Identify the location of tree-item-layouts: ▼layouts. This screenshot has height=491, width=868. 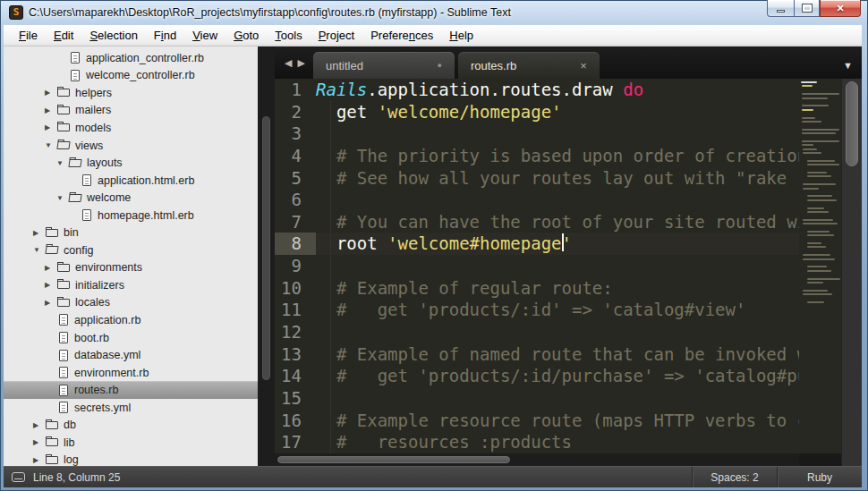
(131, 163).